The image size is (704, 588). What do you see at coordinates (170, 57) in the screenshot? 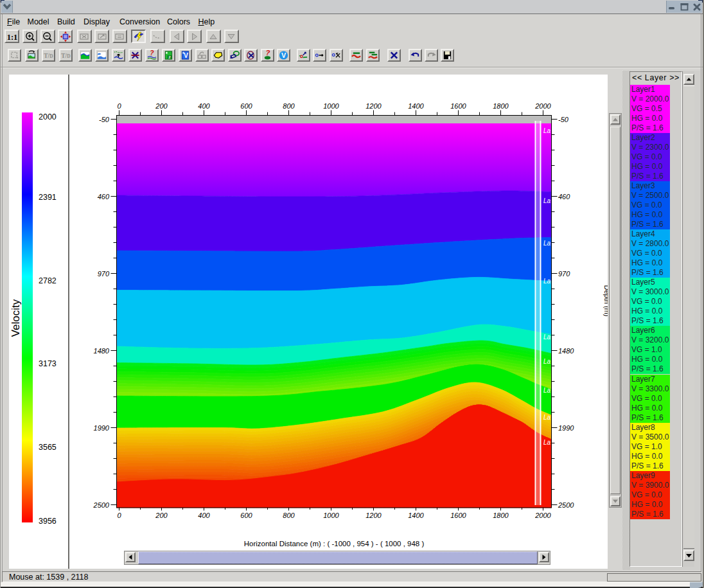
I see `svg-text: 2` at bounding box center [170, 57].